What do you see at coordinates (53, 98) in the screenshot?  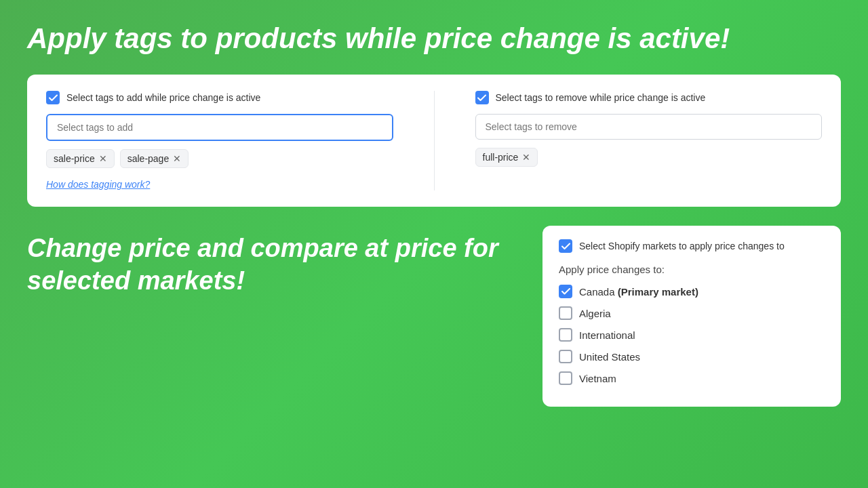 I see `checkmark-icon` at bounding box center [53, 98].